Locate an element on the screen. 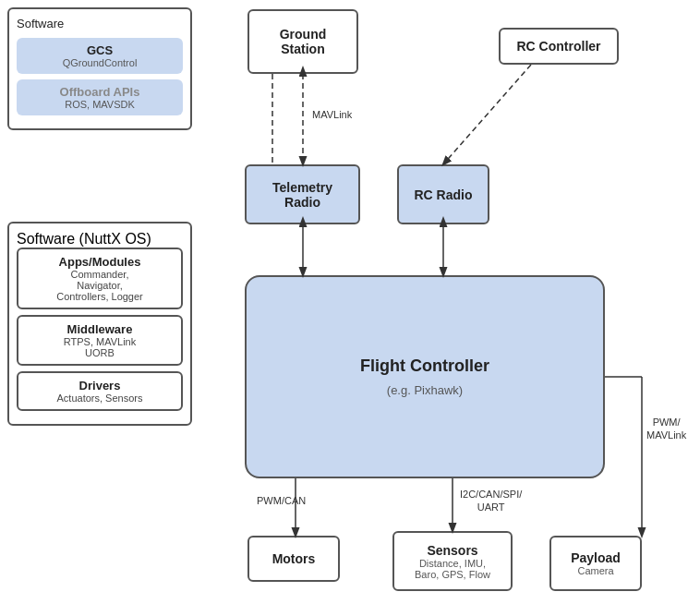 This screenshot has height=616, width=688. offboard-box: Offboard APIs ROS, MAVSDK is located at coordinates (100, 98).